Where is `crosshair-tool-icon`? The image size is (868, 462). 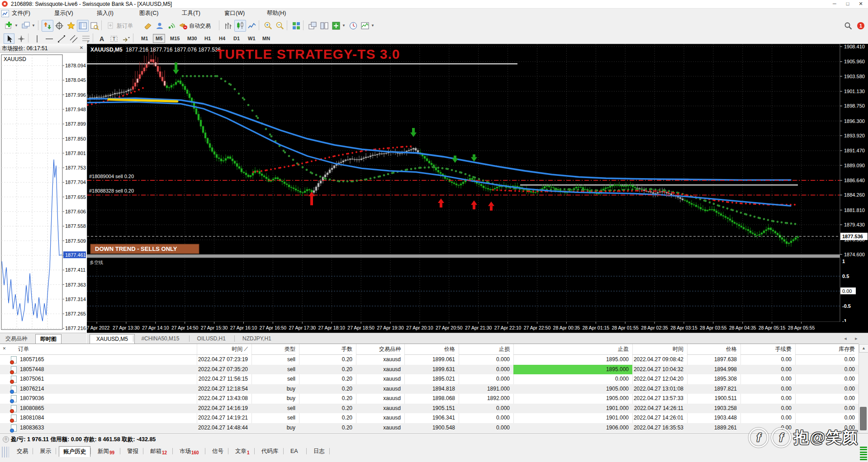 crosshair-tool-icon is located at coordinates (21, 39).